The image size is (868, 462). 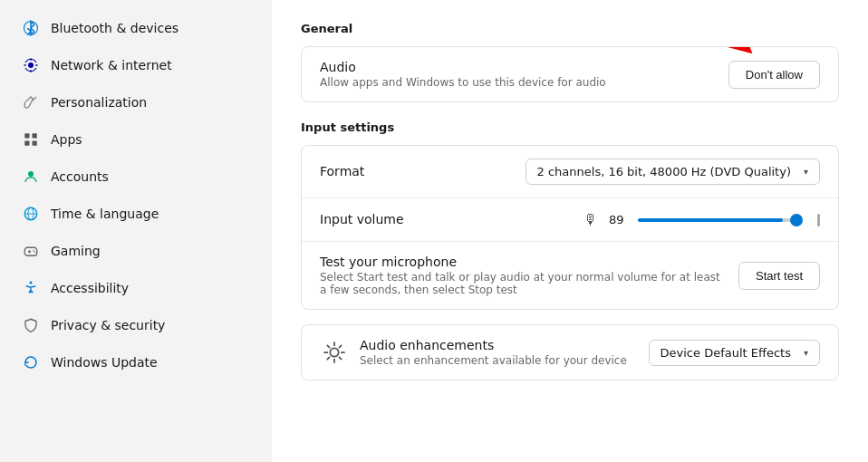 What do you see at coordinates (520, 262) in the screenshot?
I see `test-mic-title: Test your microphone` at bounding box center [520, 262].